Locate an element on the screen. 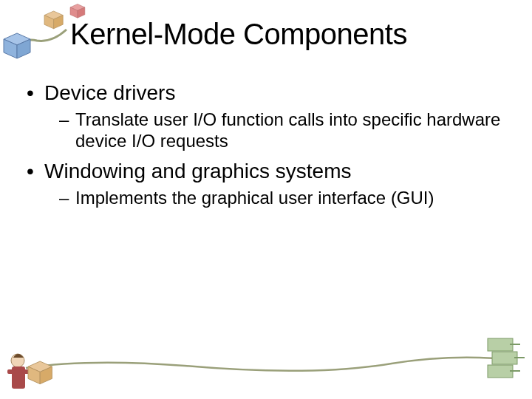 The image size is (532, 399). bullet-level1: Windowing and graphics systems is located at coordinates (266, 171).